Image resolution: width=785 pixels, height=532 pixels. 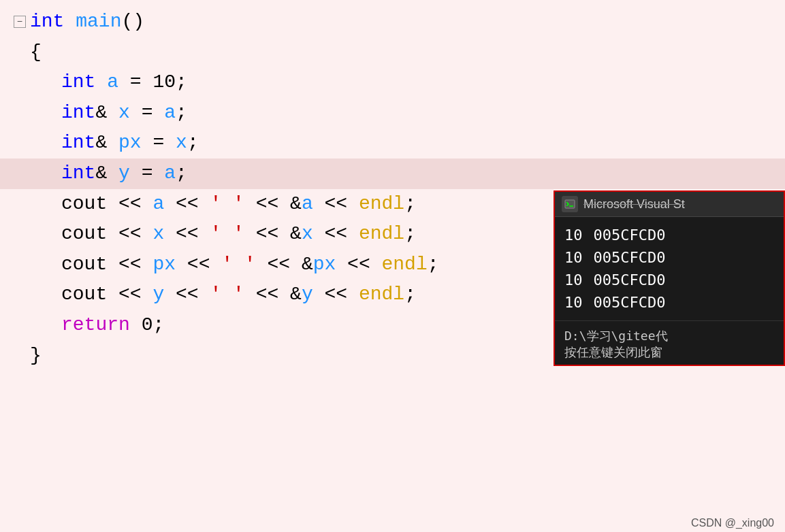 I want to click on char-lit3: ' ', so click(x=238, y=265).